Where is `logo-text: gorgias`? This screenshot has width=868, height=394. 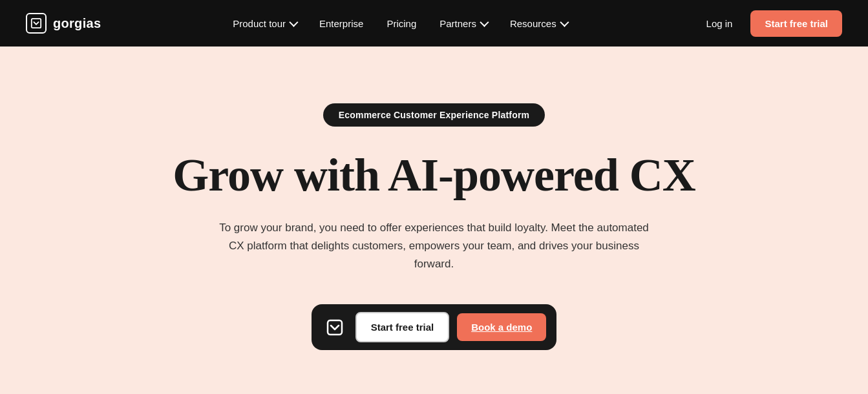
logo-text: gorgias is located at coordinates (77, 23).